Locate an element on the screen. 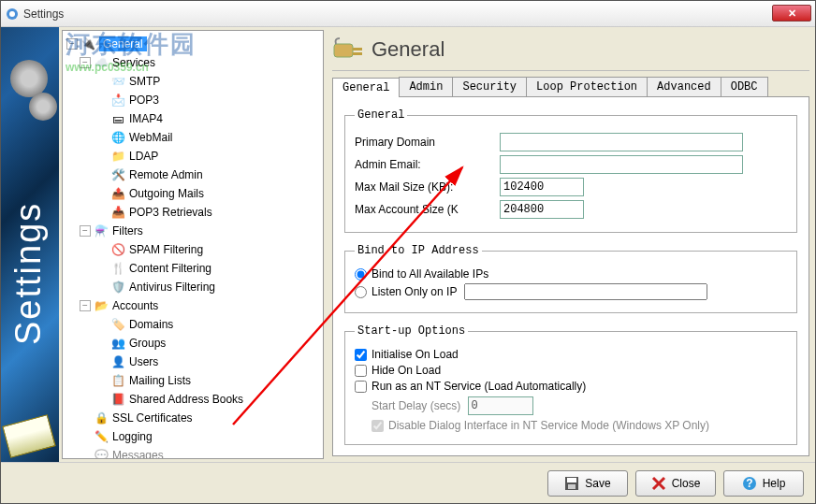 This screenshot has width=816, height=504. app-icon is located at coordinates (12, 14).